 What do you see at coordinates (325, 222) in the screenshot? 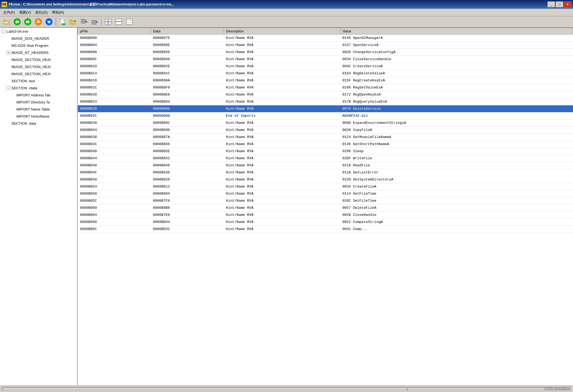
I see `table-row: 0000B0680000BD44Hint/Name RVA0022 Compar…` at bounding box center [325, 222].